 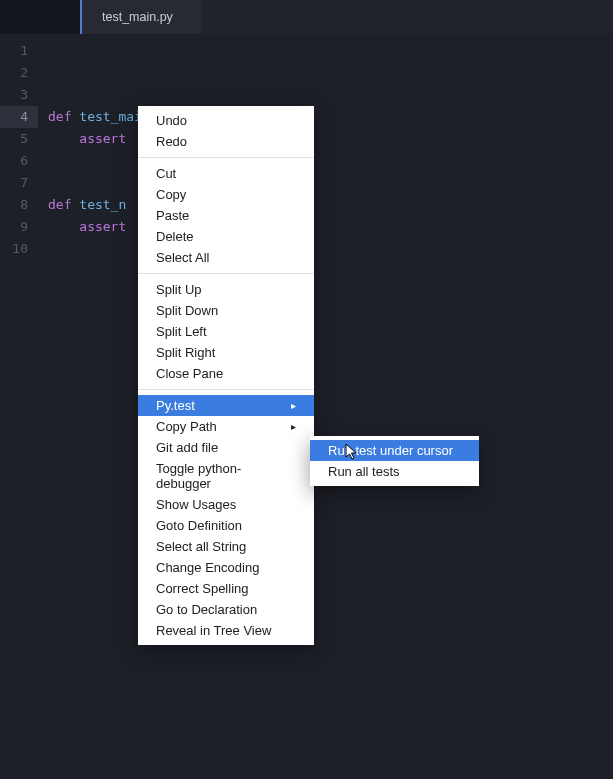 I want to click on submenu-item: Run test under cursor, so click(x=394, y=450).